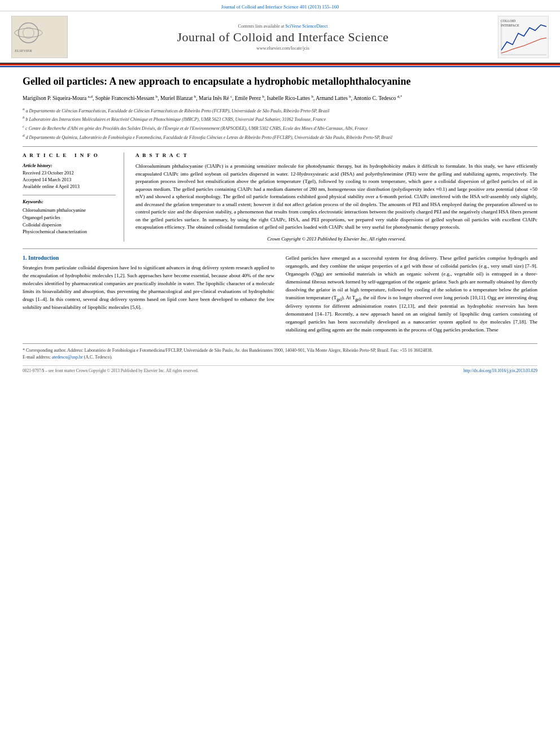  Describe the element at coordinates (69, 180) in the screenshot. I see `accepted-date: Accepted 14 March 2013` at that location.